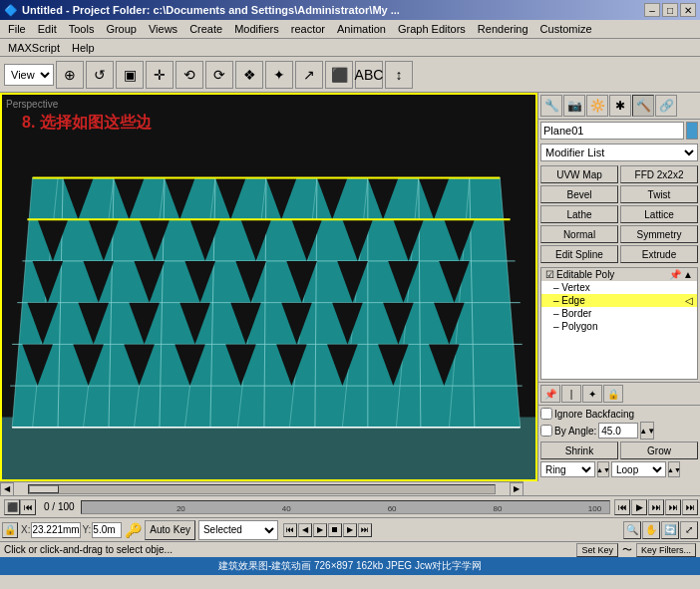 The width and height of the screenshot is (700, 589). What do you see at coordinates (639, 507) in the screenshot?
I see `stop-button: ▶` at bounding box center [639, 507].